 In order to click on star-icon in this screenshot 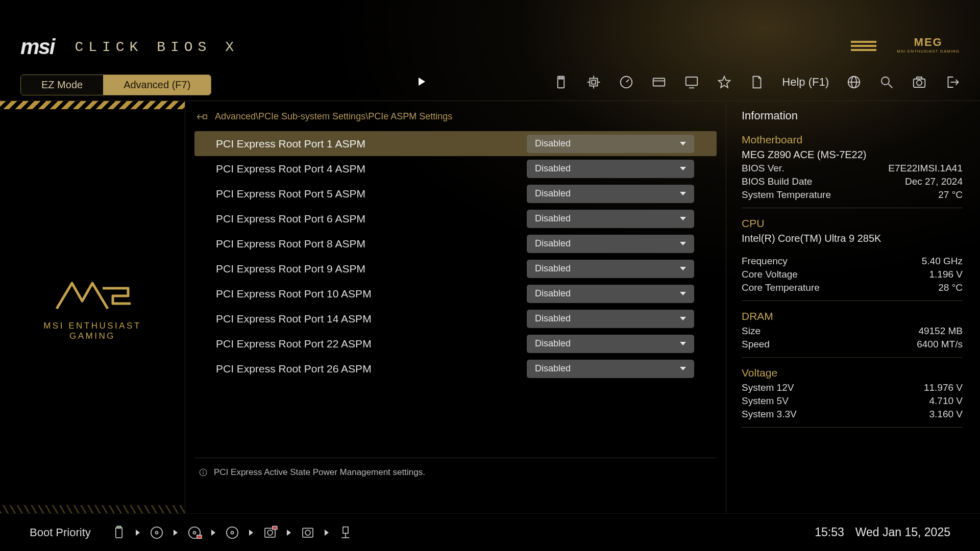, I will do `click(724, 82)`.